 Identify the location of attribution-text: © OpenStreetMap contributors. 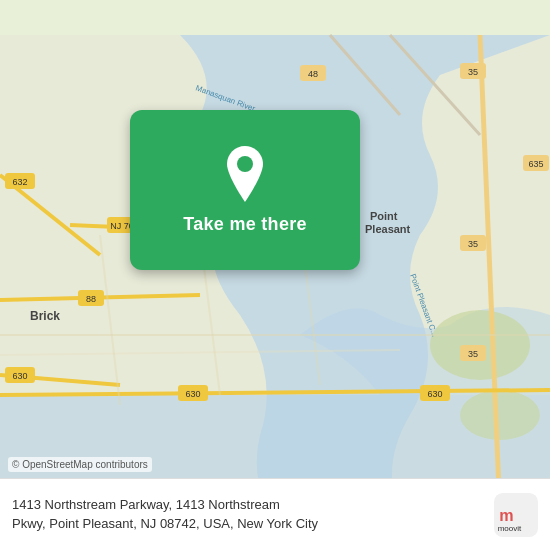
(80, 464).